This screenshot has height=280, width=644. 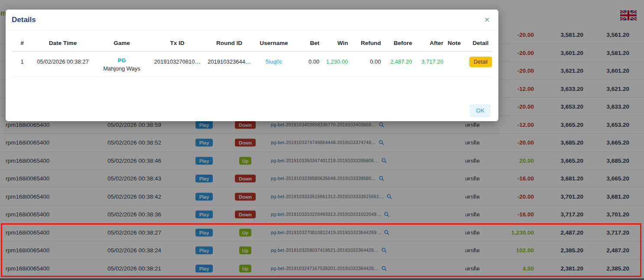 I want to click on detail-refund: 0.00, so click(x=364, y=61).